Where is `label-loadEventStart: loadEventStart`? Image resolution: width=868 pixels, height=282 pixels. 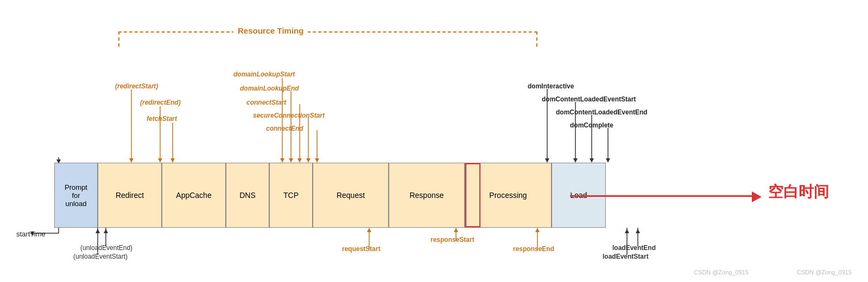 label-loadEventStart: loadEventStart is located at coordinates (625, 257).